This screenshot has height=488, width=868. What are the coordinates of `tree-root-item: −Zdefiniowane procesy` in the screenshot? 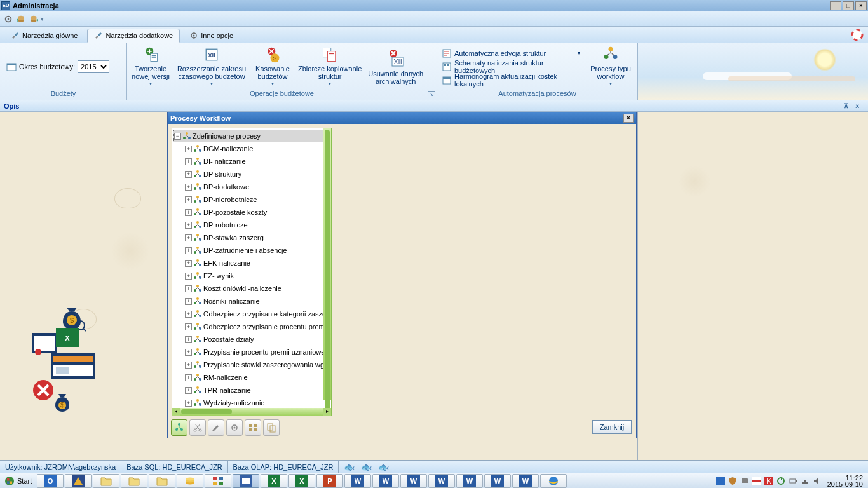 It's located at (252, 136).